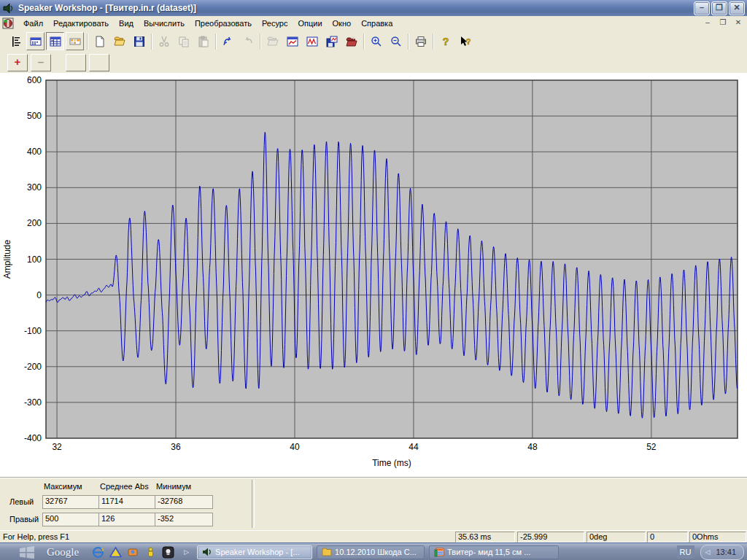  What do you see at coordinates (36, 537) in the screenshot?
I see `status-help-text: For Help, press F1` at bounding box center [36, 537].